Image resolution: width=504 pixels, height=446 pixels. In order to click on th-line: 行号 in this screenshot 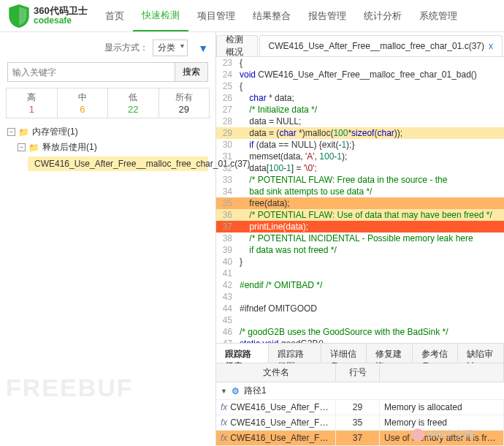, I will do `click(358, 373)`.